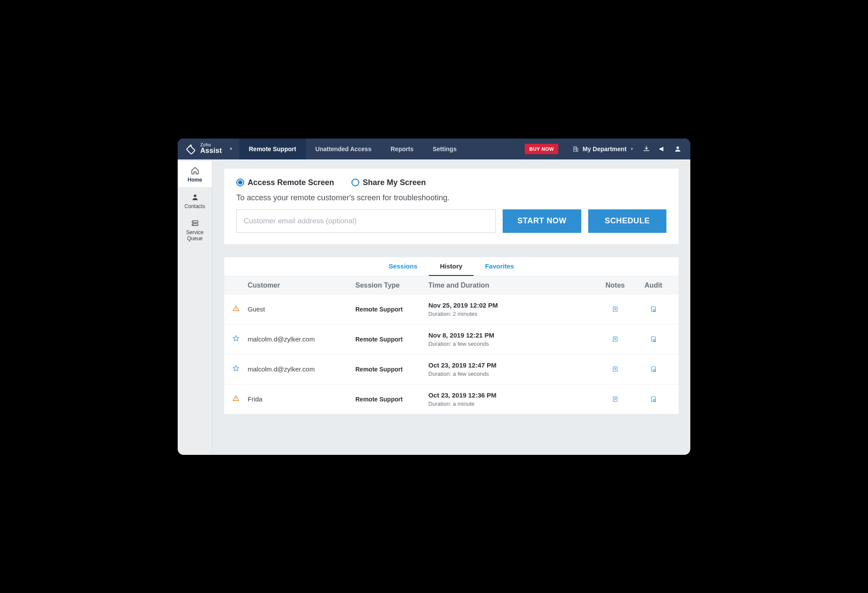 The height and width of the screenshot is (593, 868). Describe the element at coordinates (662, 149) in the screenshot. I see `announcements-icon` at that location.